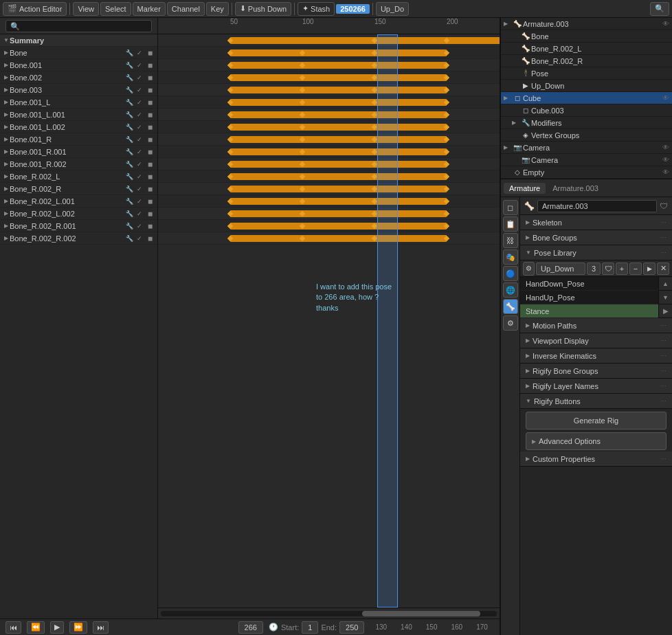 The width and height of the screenshot is (672, 635). Describe the element at coordinates (596, 223) in the screenshot. I see `prop-section-header: ▶ Skeleton ···` at that location.